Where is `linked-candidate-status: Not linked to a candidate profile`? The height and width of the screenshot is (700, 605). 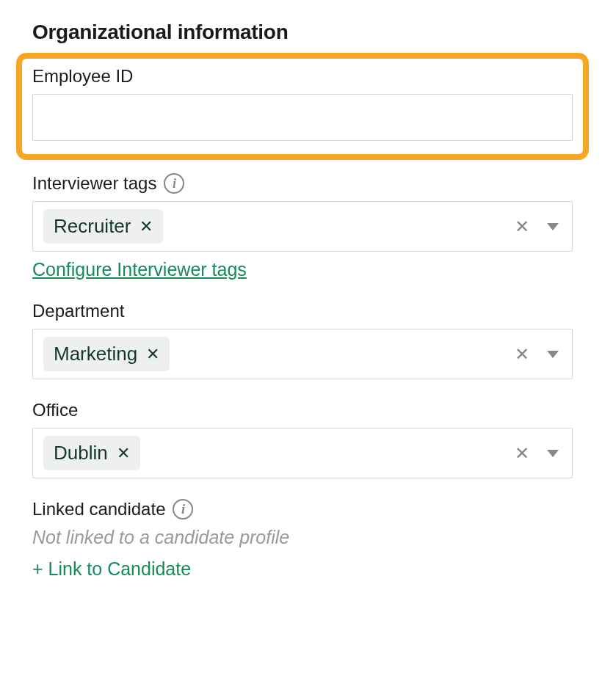 linked-candidate-status: Not linked to a candidate profile is located at coordinates (302, 537).